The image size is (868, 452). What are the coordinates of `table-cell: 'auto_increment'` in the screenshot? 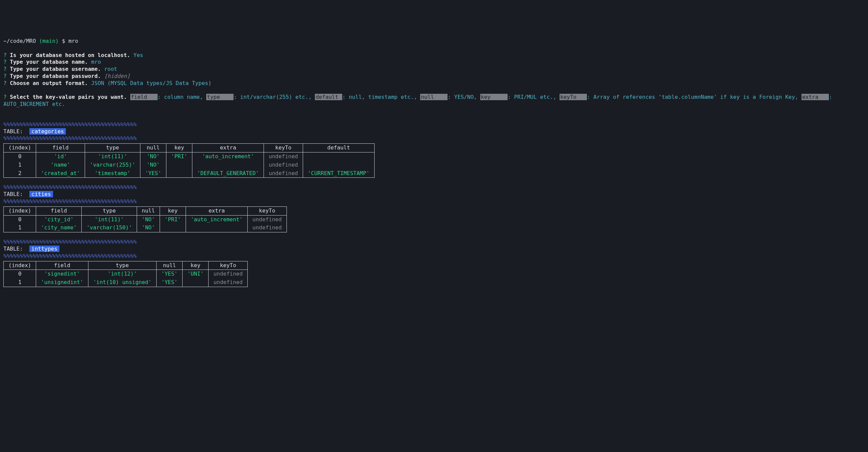 It's located at (217, 219).